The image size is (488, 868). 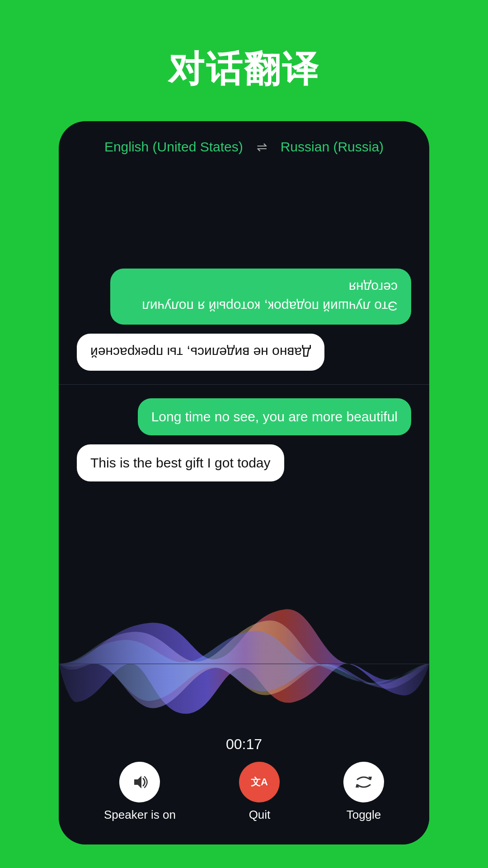 What do you see at coordinates (332, 147) in the screenshot?
I see `target-language: Russian (Russia)` at bounding box center [332, 147].